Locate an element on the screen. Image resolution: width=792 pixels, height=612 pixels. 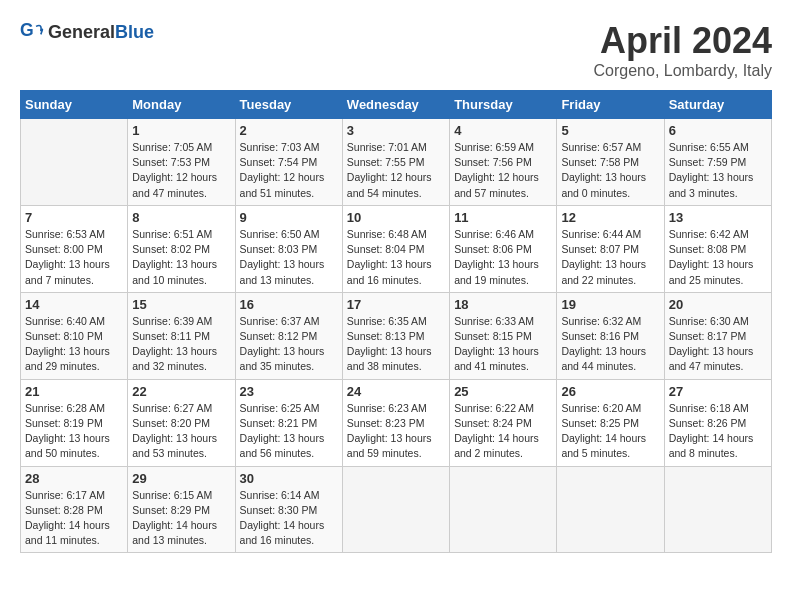
day-info: Sunrise: 7:01 AMSunset: 7:55 PMDaylight:… is located at coordinates (396, 170).